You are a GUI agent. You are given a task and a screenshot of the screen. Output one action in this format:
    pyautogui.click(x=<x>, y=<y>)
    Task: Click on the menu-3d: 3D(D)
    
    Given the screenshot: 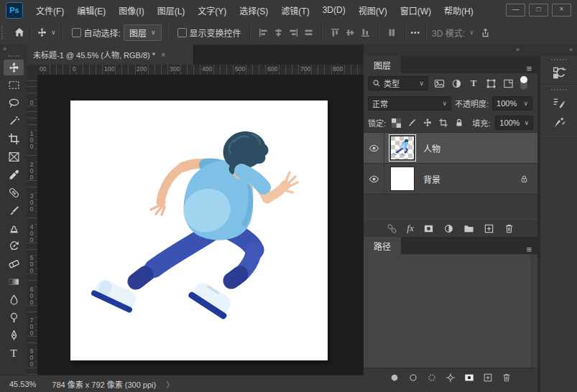 What is the action you would take?
    pyautogui.click(x=334, y=10)
    